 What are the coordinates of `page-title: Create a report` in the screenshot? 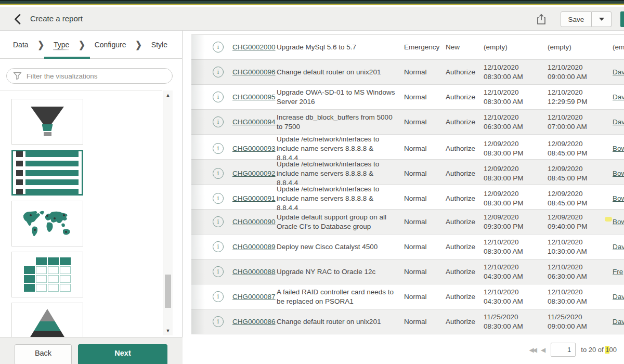 It's located at (56, 19).